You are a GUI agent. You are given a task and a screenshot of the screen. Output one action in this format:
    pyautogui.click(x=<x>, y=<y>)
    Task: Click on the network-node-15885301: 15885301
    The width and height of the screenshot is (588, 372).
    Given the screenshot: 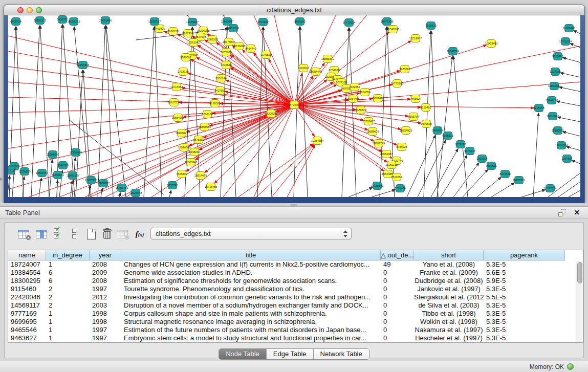 What is the action you would take?
    pyautogui.click(x=328, y=59)
    